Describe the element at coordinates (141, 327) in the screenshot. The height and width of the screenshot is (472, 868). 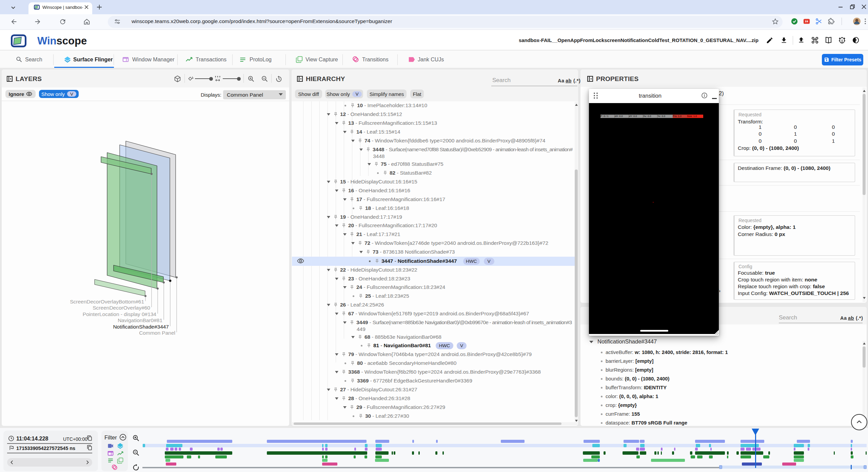
I see `svg-text: NotificationShade#3447` at that location.